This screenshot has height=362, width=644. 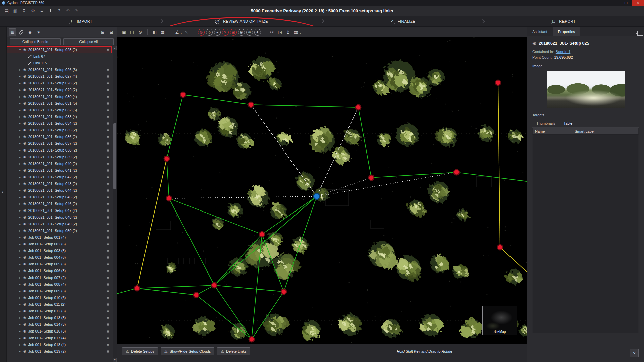 I want to click on tree-item: ▸◉20180621_J01- Setup 046 (2)▣, so click(x=59, y=204).